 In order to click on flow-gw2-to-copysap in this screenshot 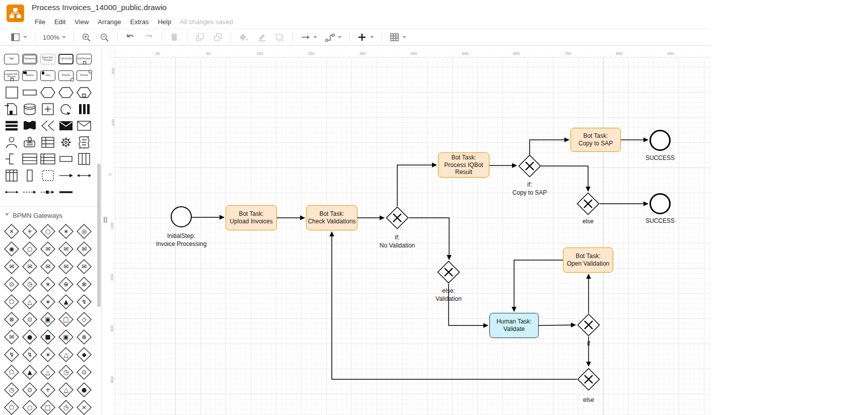, I will do `click(549, 147)`.